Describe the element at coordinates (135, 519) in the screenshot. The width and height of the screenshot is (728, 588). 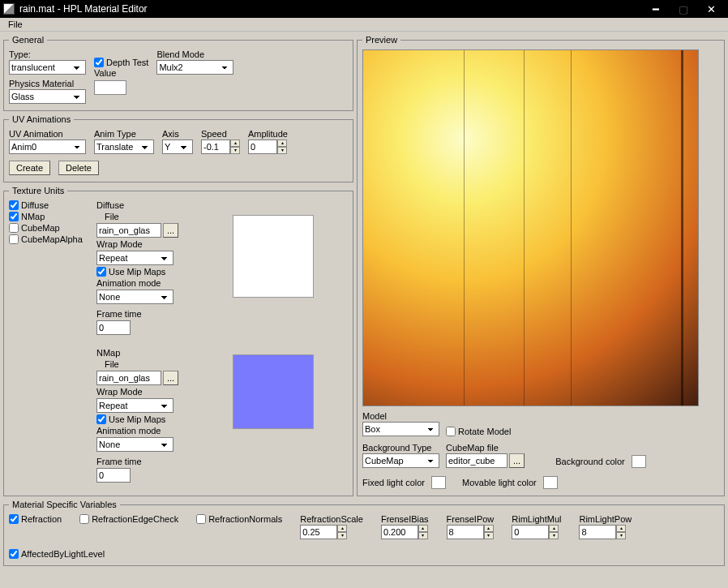
I see `edgecheck-label: RefractionEdgeCheck` at that location.